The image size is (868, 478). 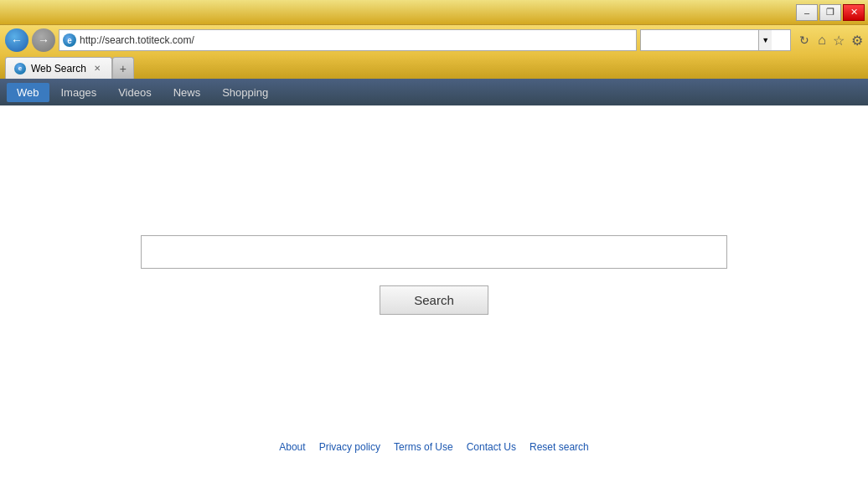 What do you see at coordinates (356, 40) in the screenshot?
I see `address-text: http://search.totiteck.com/` at bounding box center [356, 40].